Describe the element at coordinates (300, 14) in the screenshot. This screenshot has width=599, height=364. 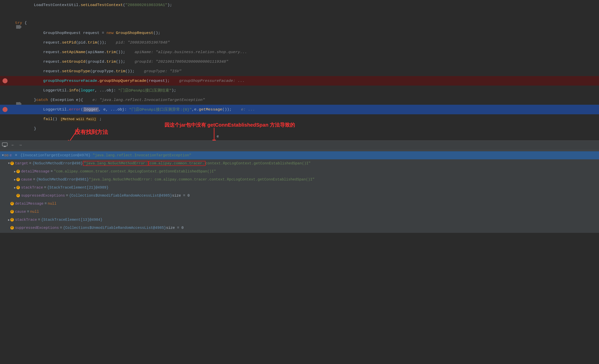
I see `code-line-empty1` at that location.